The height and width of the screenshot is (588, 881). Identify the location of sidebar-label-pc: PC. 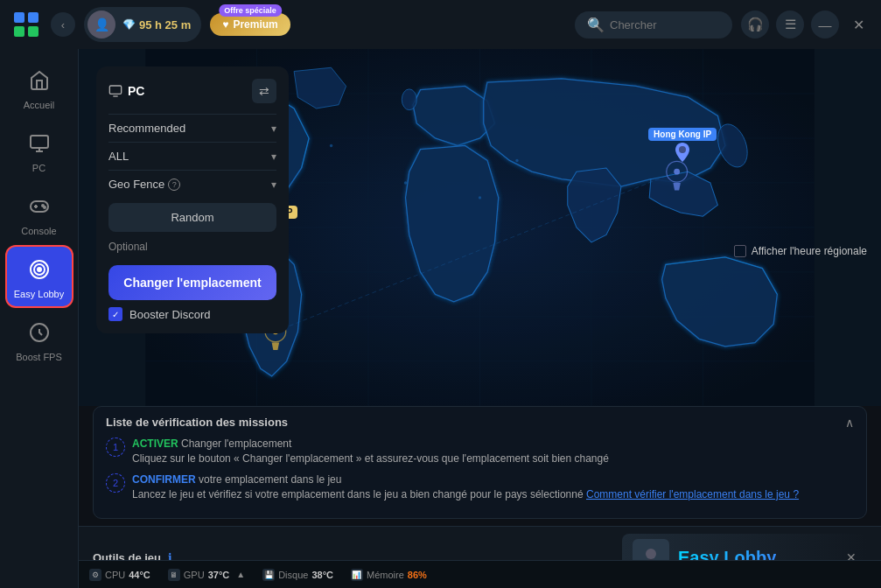
(38, 168).